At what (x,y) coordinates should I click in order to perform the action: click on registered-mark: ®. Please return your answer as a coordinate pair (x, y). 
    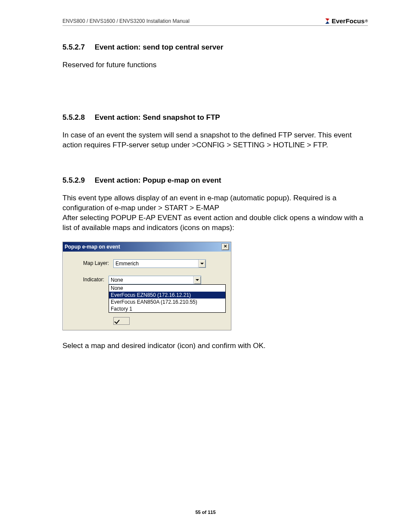
    Looking at the image, I should click on (366, 21).